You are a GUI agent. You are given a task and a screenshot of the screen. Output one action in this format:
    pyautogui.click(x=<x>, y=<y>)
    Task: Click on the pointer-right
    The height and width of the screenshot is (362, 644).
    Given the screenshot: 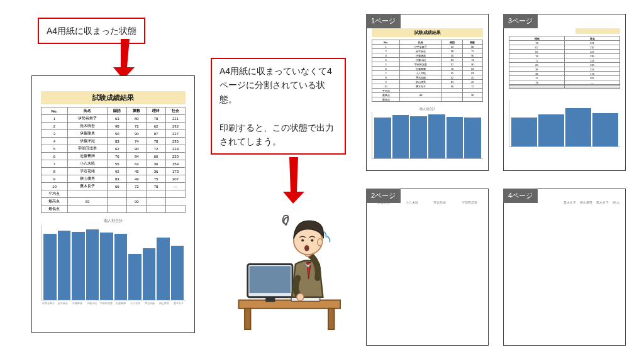 What is the action you would take?
    pyautogui.click(x=296, y=181)
    